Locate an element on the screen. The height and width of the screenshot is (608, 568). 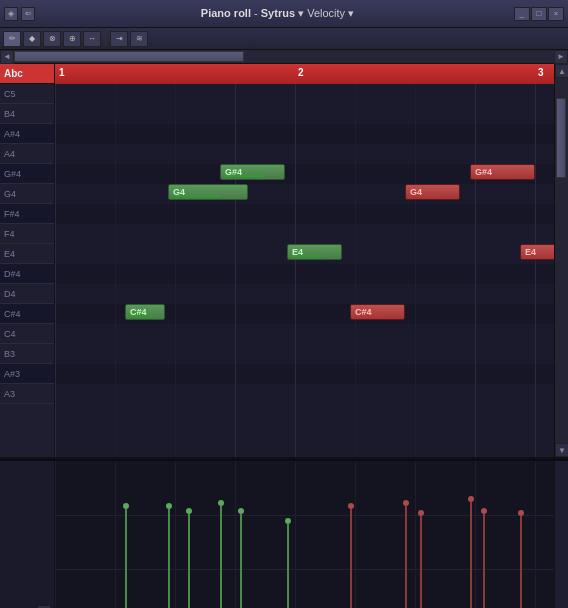
hscroll-track is located at coordinates (284, 56).